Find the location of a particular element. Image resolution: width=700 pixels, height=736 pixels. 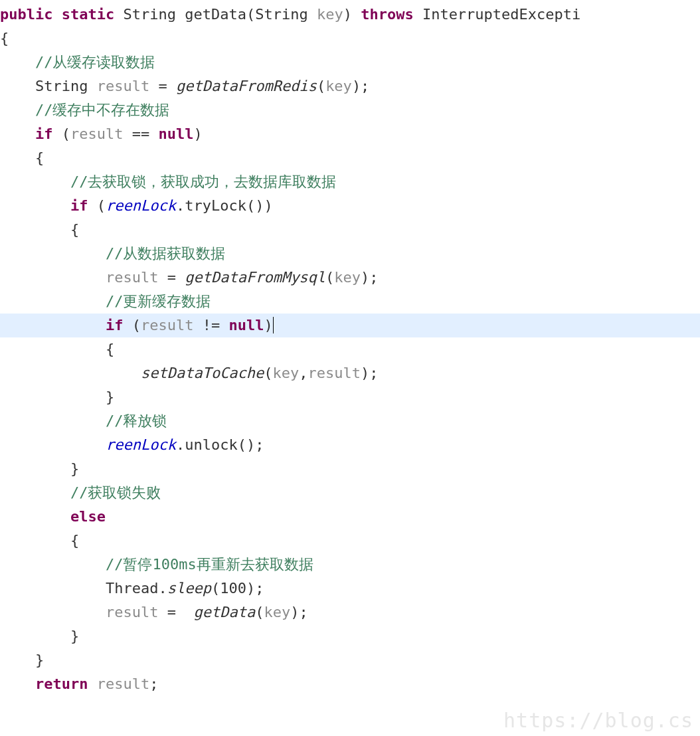

code-token: getDataFromMysql is located at coordinates (255, 278).